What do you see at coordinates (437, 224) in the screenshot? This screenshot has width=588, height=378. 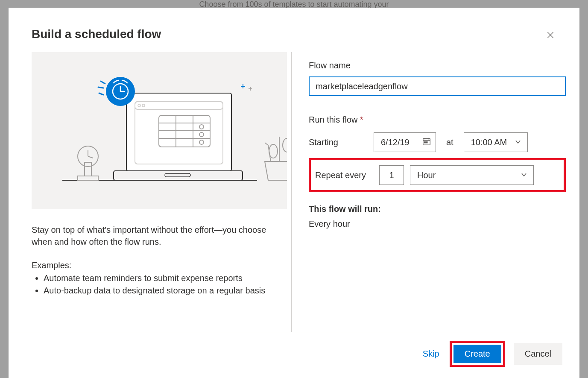 I see `run-summary-value: Every hour` at bounding box center [437, 224].